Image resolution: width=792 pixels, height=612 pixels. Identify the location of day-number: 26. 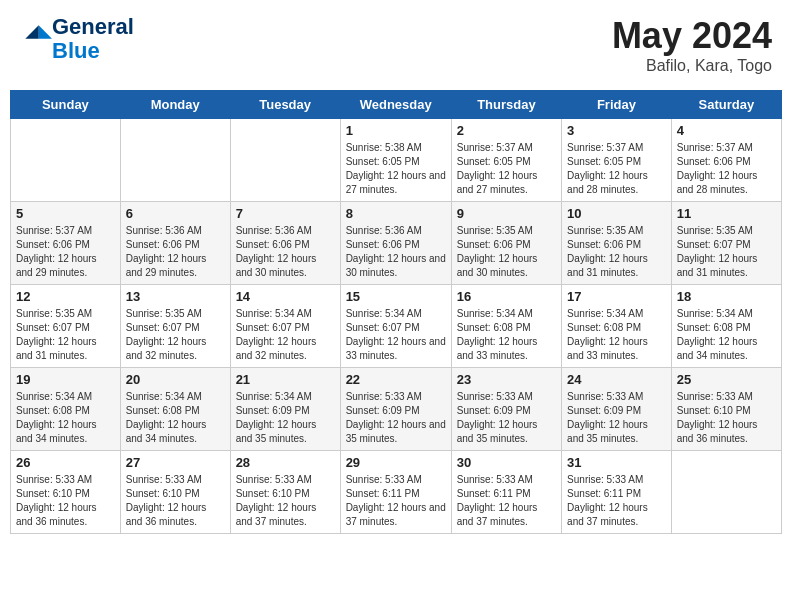
(66, 462).